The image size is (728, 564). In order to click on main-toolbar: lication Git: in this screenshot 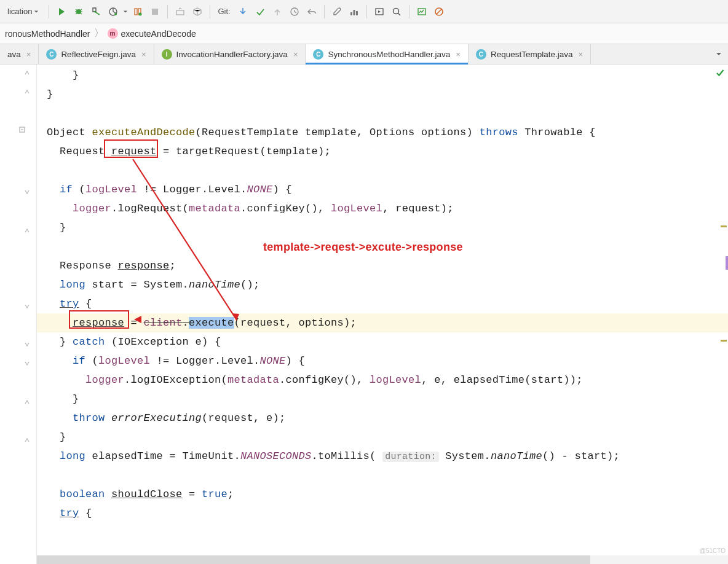, I will do `click(364, 12)`.